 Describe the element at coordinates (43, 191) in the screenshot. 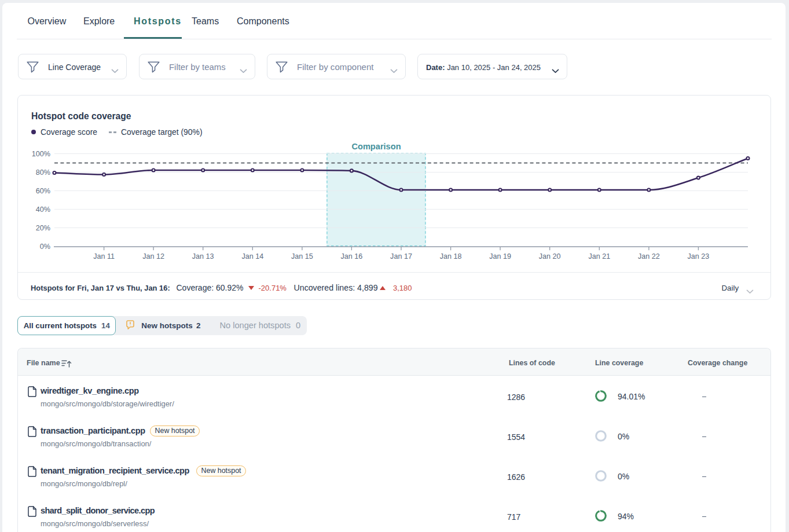

I see `svg-text: 60%` at that location.